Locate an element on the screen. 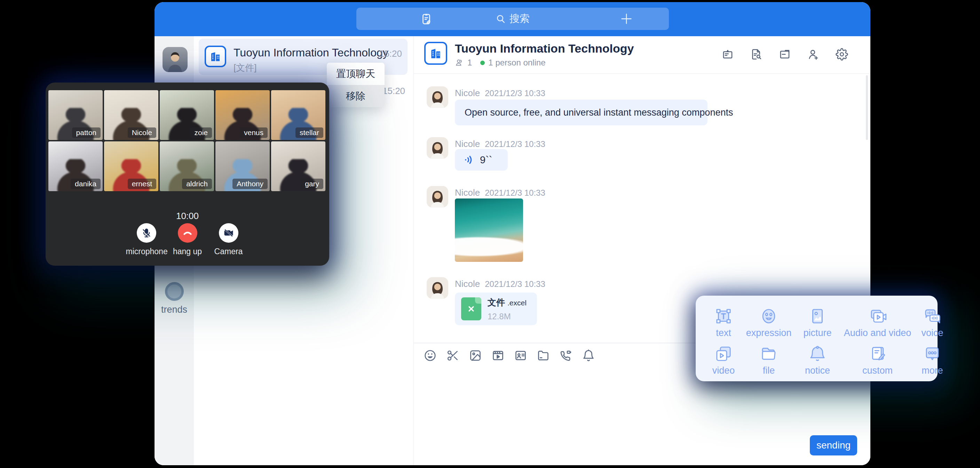 The height and width of the screenshot is (468, 980). folder-icon is located at coordinates (543, 356).